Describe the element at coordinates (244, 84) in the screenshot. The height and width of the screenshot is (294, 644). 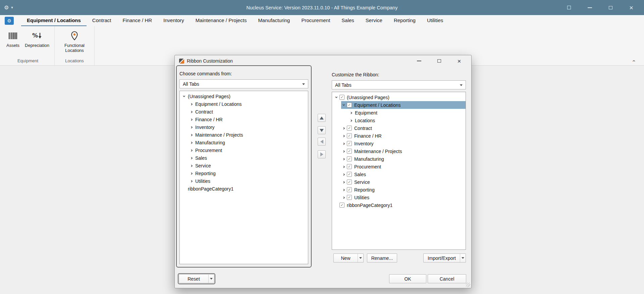
I see `choose-commands-dropdown: All Tabs` at that location.